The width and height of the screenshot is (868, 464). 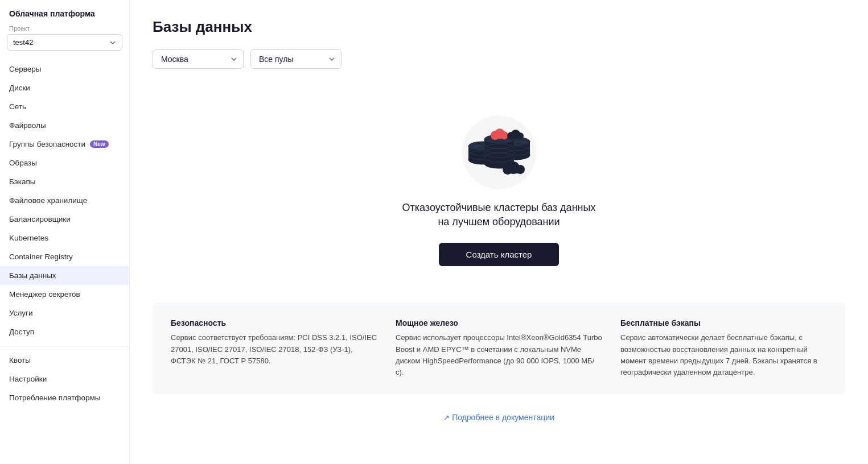 What do you see at coordinates (22, 332) in the screenshot?
I see `sidebar-item-label: Доступ` at bounding box center [22, 332].